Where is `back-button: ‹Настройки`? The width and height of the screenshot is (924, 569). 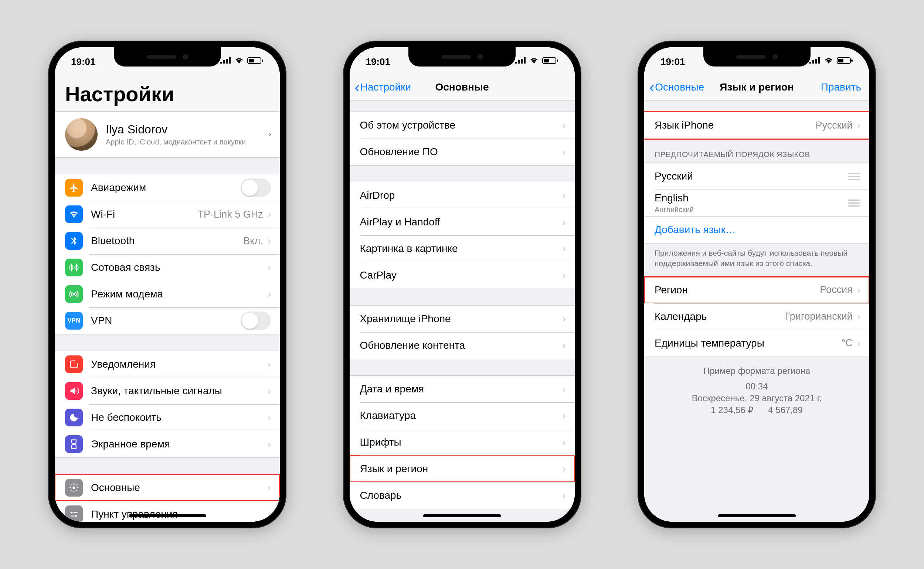 back-button: ‹Настройки is located at coordinates (383, 87).